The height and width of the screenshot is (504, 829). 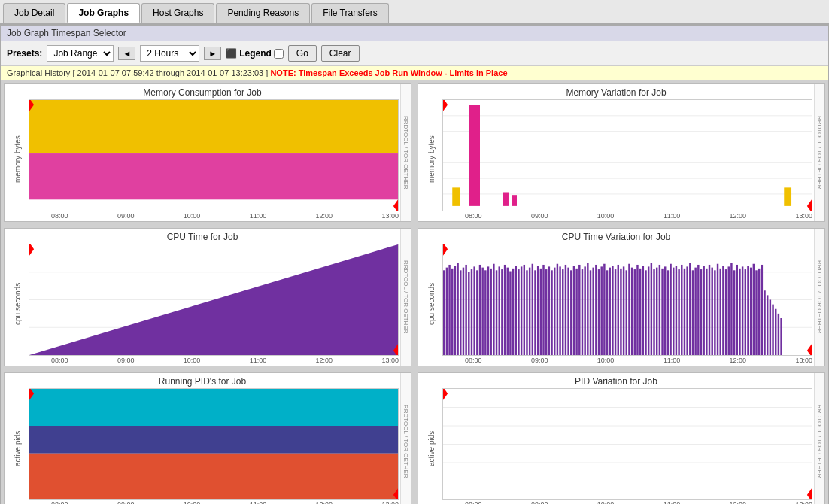 I want to click on x-axis-running-pids: 08:0009:0010:0011:0012:0013:00, so click(x=214, y=502).